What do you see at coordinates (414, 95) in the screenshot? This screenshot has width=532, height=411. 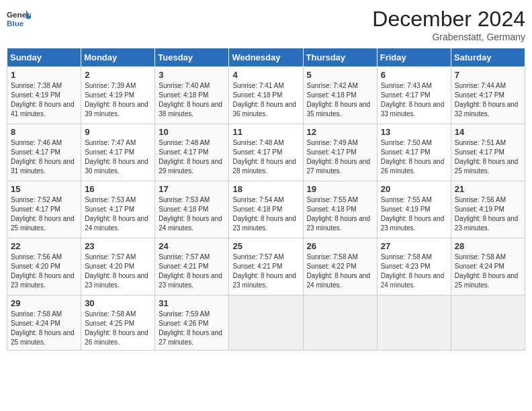 I see `calendar-cell: 6Sunrise: 7:43 AMSunset: 4:17 PMDaylight…` at bounding box center [414, 95].